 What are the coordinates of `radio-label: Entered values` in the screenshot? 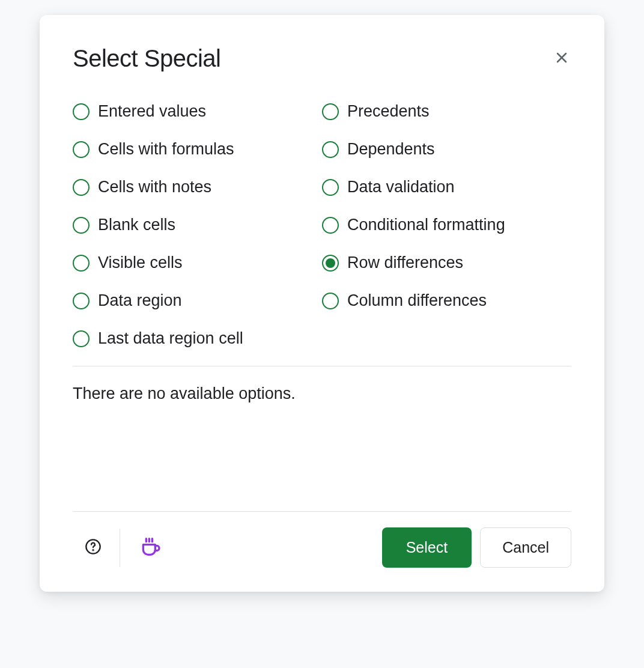 It's located at (152, 112).